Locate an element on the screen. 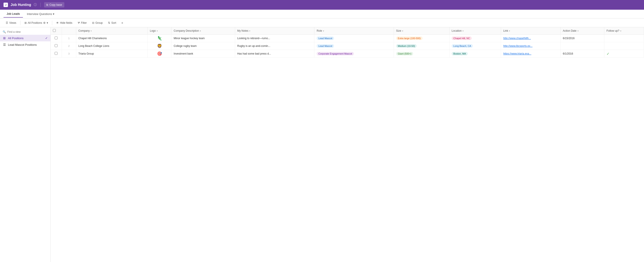 The height and width of the screenshot is (262, 644). description-header: Company Description ▾ is located at coordinates (203, 31).